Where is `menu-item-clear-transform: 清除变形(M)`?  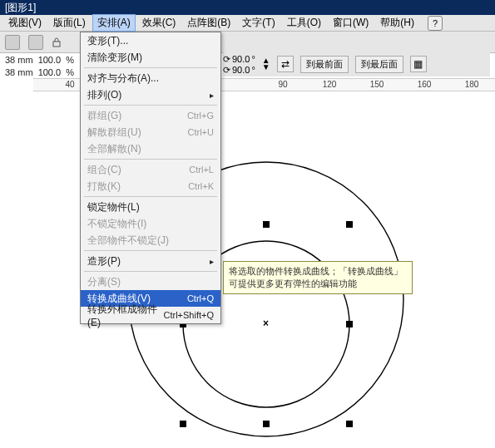
menu-item-clear-transform: 清除变形(M) is located at coordinates (151, 57).